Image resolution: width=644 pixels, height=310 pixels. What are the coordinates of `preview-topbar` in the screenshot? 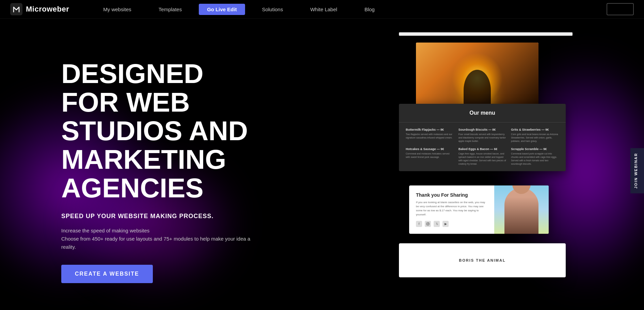 It's located at (486, 34).